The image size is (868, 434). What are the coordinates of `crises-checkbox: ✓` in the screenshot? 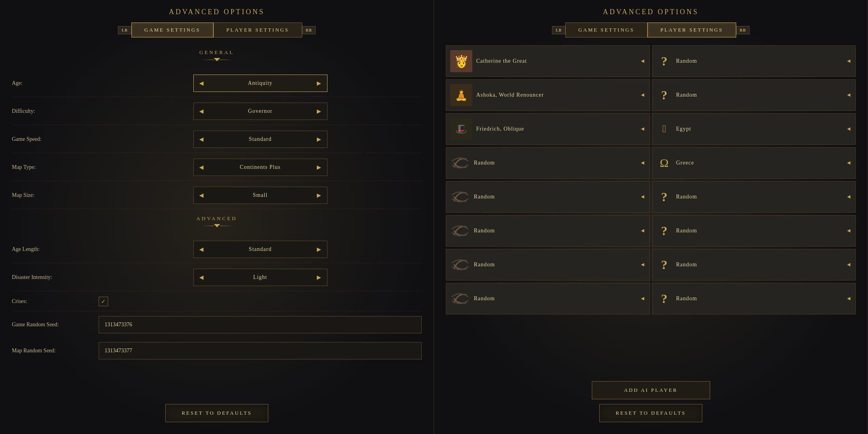 It's located at (103, 301).